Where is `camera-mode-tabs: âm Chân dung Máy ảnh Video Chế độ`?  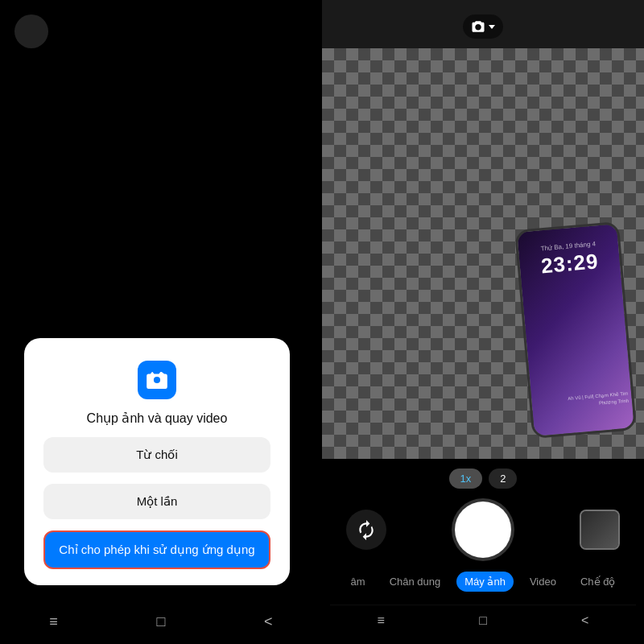
camera-mode-tabs: âm Chân dung Máy ảnh Video Chế độ is located at coordinates (483, 581).